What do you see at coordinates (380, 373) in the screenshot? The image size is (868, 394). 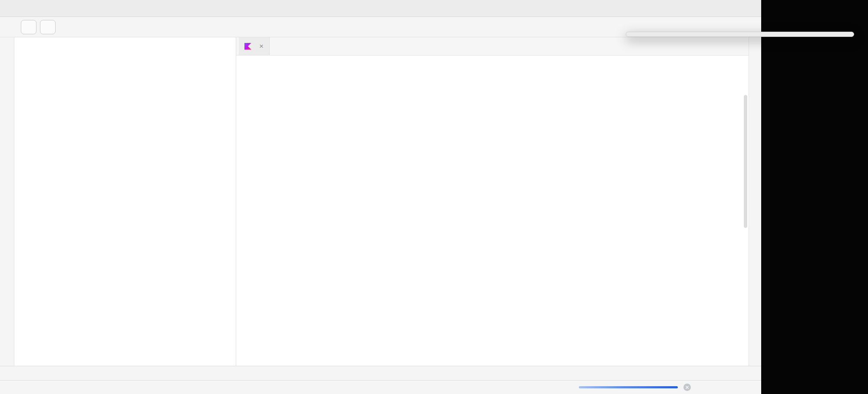 I see `tool-window-bar` at bounding box center [380, 373].